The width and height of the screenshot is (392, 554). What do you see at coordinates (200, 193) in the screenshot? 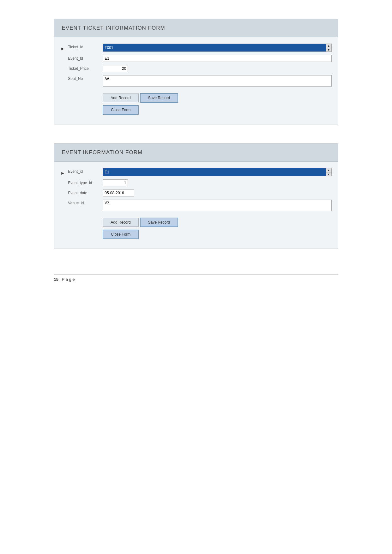
I see `event-date-row: Event_date` at bounding box center [200, 193].